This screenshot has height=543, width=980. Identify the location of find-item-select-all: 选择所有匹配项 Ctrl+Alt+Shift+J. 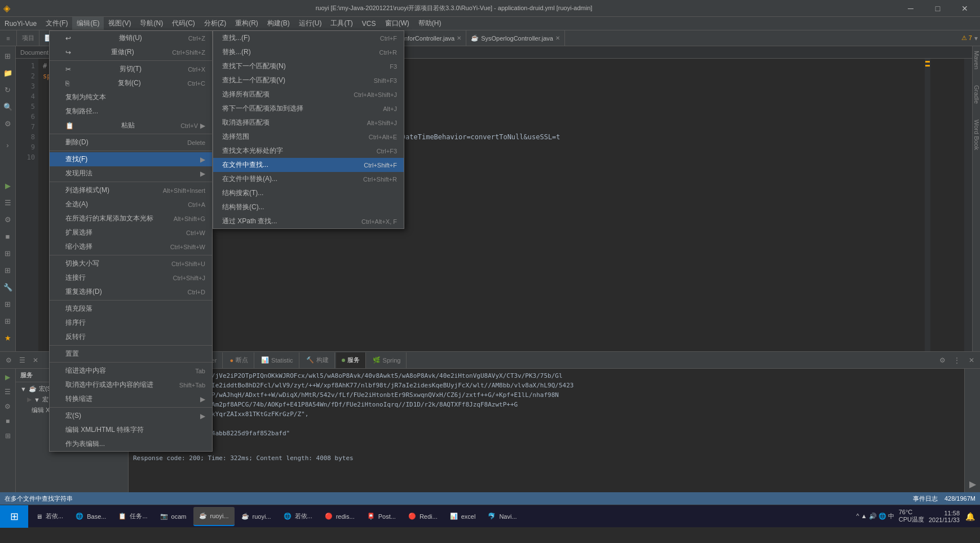
(308, 95).